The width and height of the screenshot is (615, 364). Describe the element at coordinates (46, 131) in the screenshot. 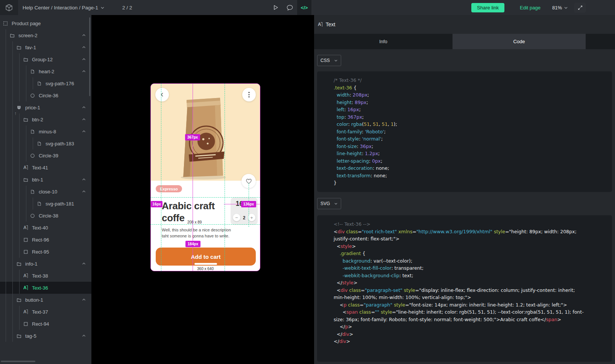

I see `layer-item-minus-8: minus-8` at that location.